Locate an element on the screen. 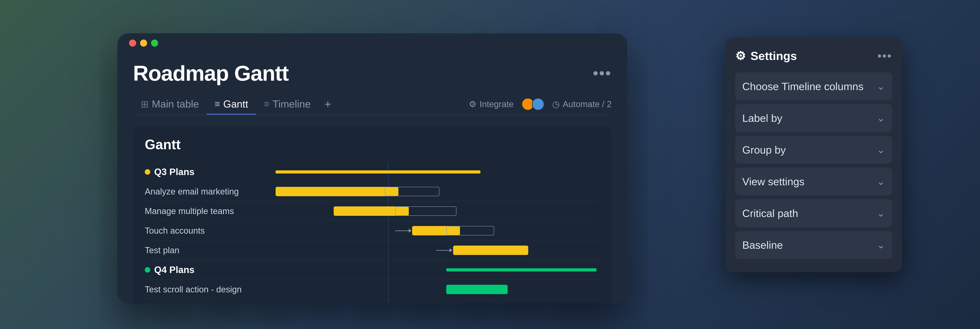 The width and height of the screenshot is (980, 329). automate-action: ◷ Automate / 2 is located at coordinates (582, 104).